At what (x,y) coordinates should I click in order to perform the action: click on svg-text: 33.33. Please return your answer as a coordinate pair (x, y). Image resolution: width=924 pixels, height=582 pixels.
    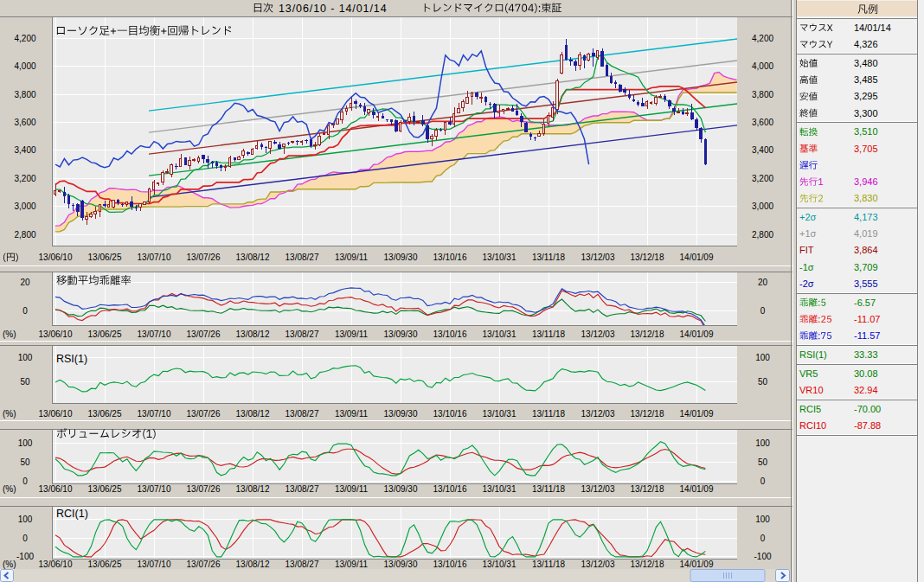
    Looking at the image, I should click on (866, 355).